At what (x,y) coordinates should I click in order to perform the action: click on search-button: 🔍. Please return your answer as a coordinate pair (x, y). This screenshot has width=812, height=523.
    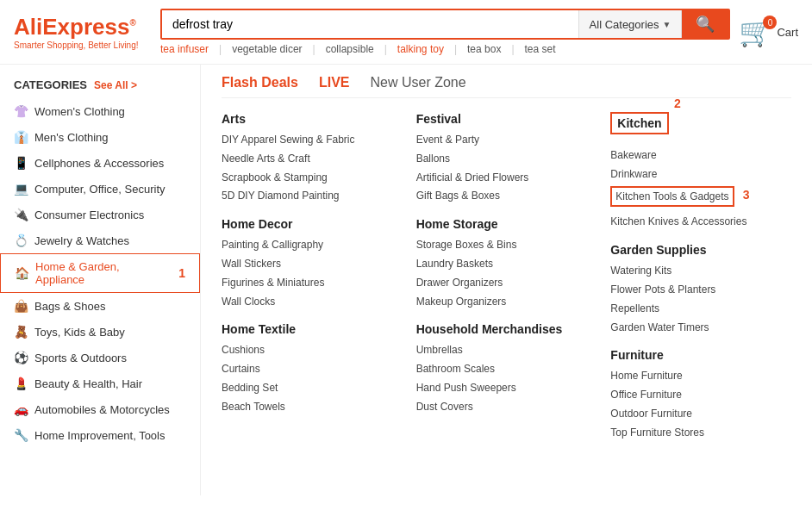
    Looking at the image, I should click on (705, 24).